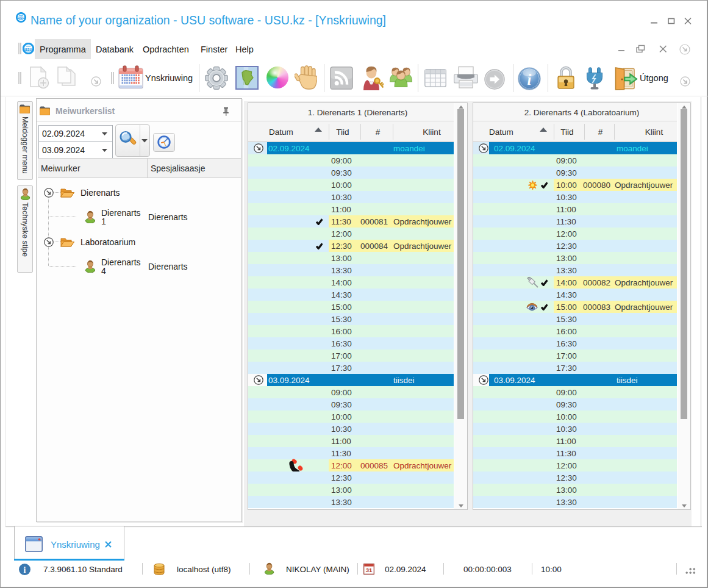 Image resolution: width=708 pixels, height=588 pixels. Describe the element at coordinates (370, 570) in the screenshot. I see `svg-text: 31` at that location.